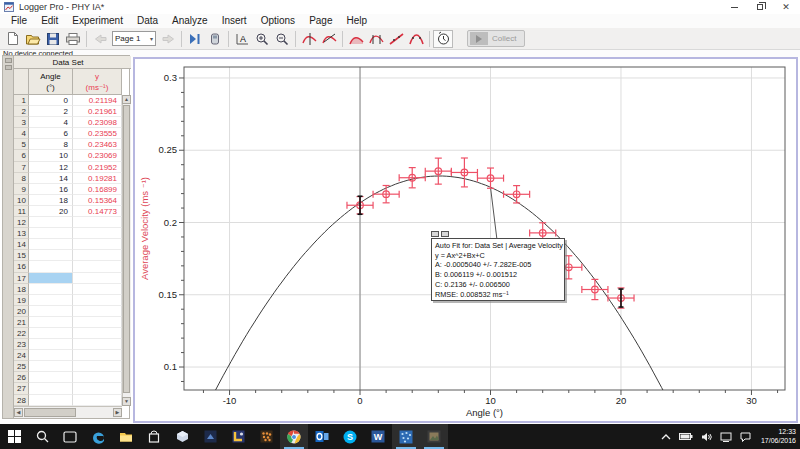 The image size is (800, 449). Describe the element at coordinates (22, 222) in the screenshot. I see `row-number: 12` at that location.